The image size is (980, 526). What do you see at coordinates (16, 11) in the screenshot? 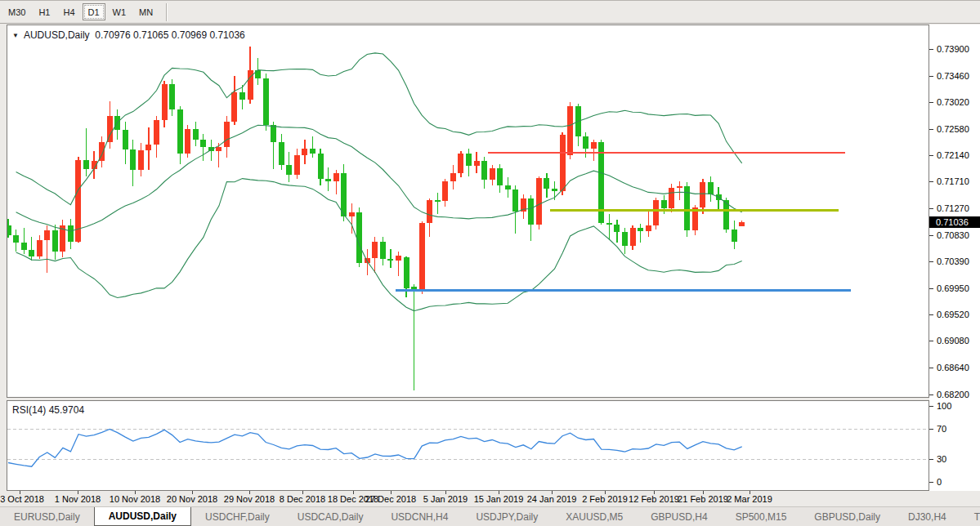
I see `timeframe-button-m30: M30` at bounding box center [16, 11].